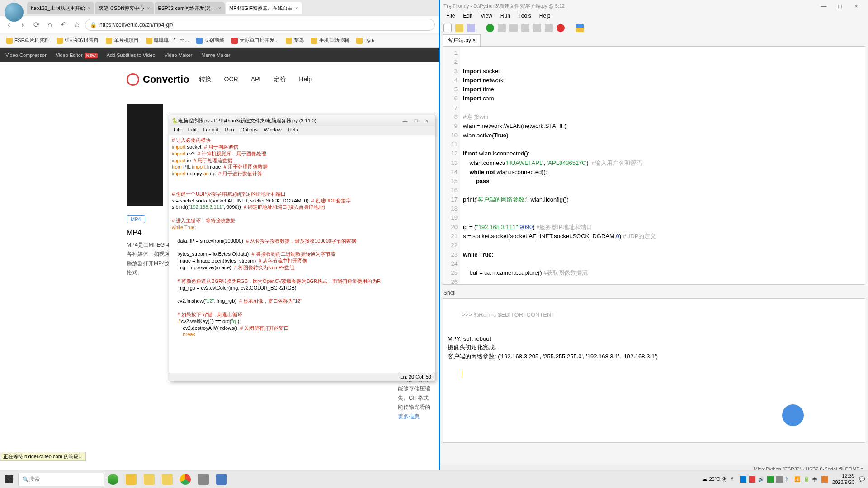 Image resolution: width=868 pixels, height=488 pixels. What do you see at coordinates (131, 55) in the screenshot?
I see `toolbar-link: Add Subtitles to Video` at bounding box center [131, 55].